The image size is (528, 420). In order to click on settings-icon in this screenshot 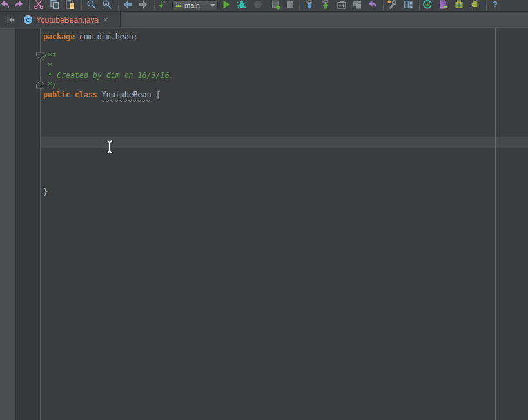, I will do `click(392, 5)`.